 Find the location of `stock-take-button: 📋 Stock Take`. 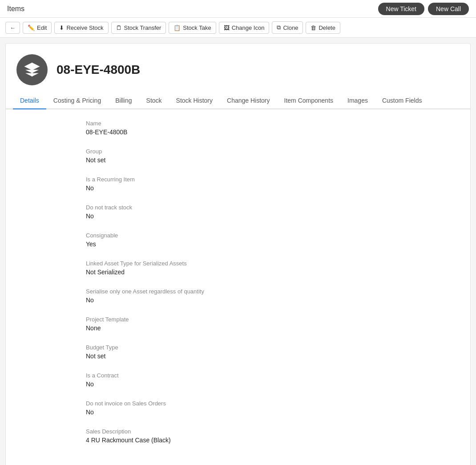

stock-take-button: 📋 Stock Take is located at coordinates (192, 28).